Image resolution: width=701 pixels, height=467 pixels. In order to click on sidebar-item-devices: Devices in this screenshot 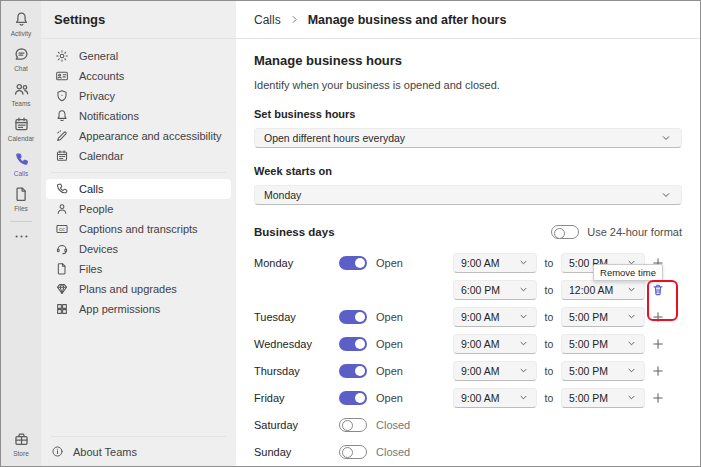, I will do `click(138, 249)`.